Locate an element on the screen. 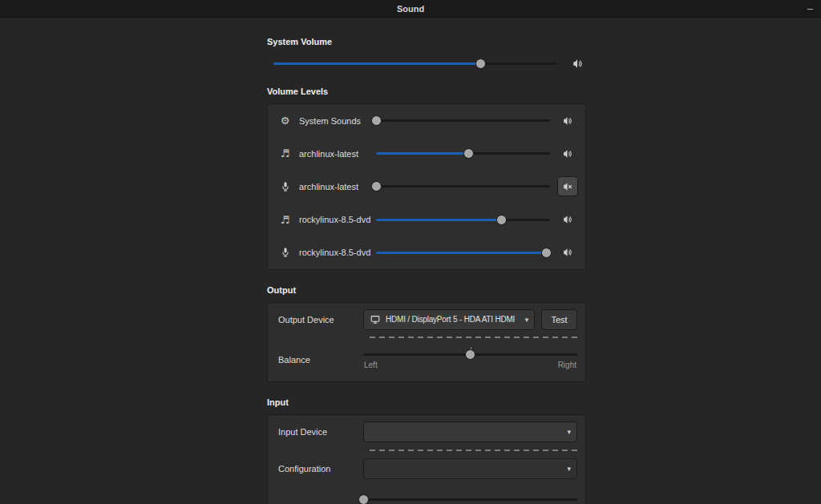  configuration-label: Configuration is located at coordinates (321, 469).